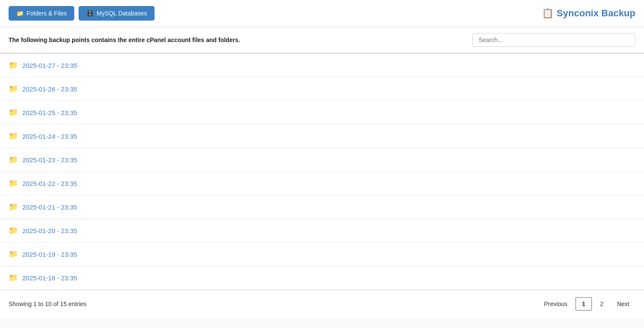  Describe the element at coordinates (50, 231) in the screenshot. I see `backup-link: 2025-01-20 - 23:35` at that location.